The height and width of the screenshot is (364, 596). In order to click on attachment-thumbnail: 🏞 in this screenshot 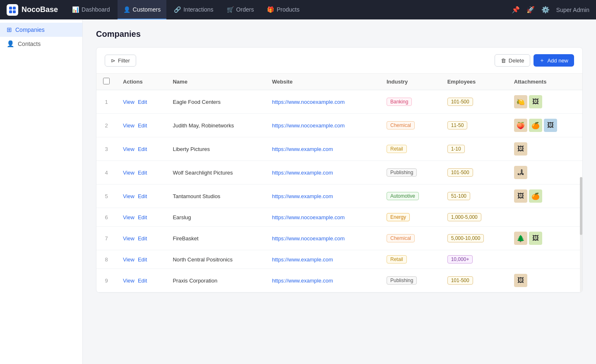, I will do `click(521, 172)`.